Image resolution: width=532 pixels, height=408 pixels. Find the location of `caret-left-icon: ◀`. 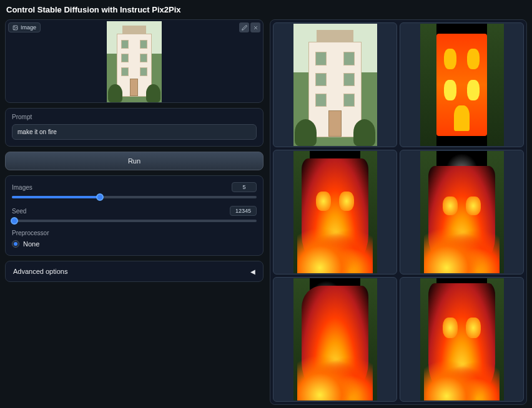

caret-left-icon: ◀ is located at coordinates (253, 272).